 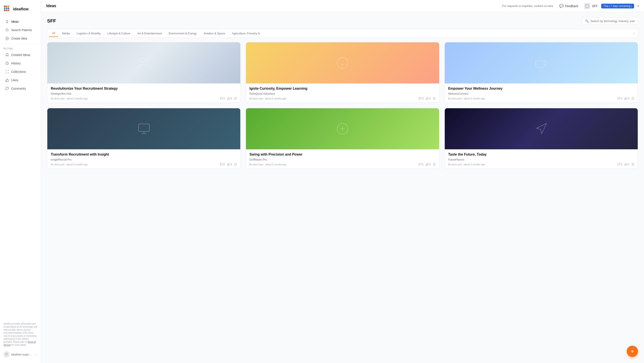 I want to click on card-title-3: Empower Your Wellness Journey, so click(x=541, y=89).